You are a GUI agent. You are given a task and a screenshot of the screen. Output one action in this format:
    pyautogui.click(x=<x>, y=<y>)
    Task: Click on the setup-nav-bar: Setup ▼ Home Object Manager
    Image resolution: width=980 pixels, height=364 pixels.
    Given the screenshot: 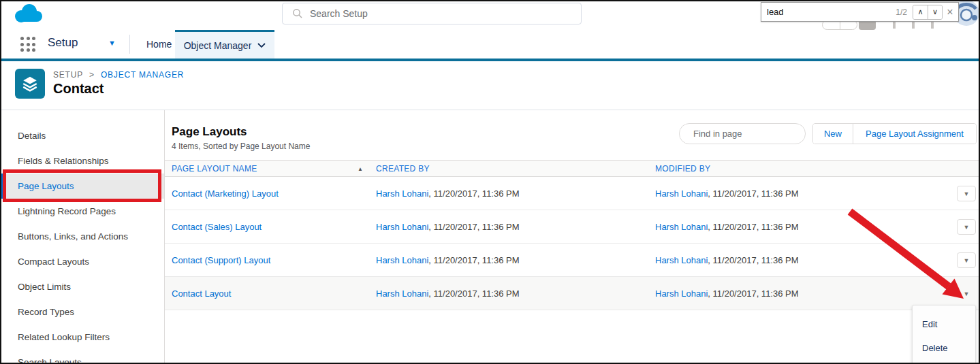 What is the action you would take?
    pyautogui.click(x=490, y=46)
    